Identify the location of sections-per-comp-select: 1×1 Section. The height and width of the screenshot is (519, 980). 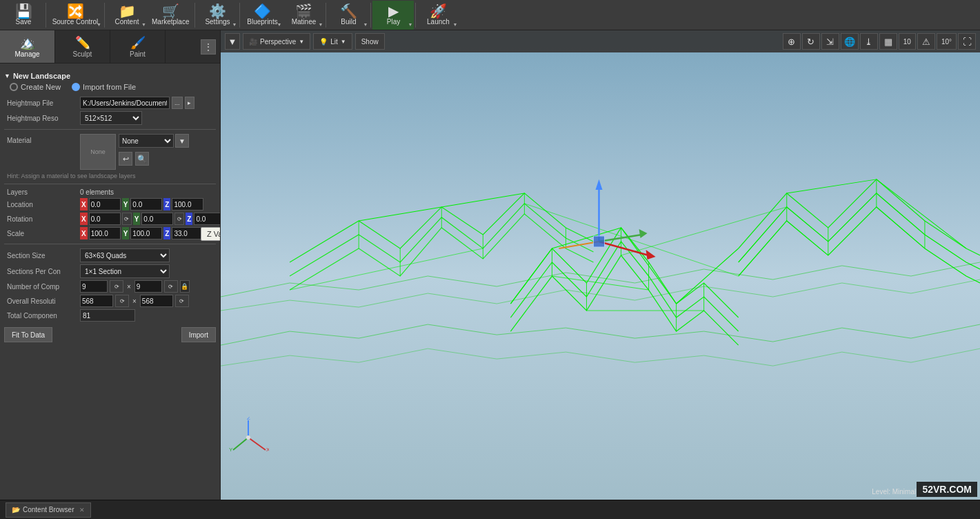
(125, 271).